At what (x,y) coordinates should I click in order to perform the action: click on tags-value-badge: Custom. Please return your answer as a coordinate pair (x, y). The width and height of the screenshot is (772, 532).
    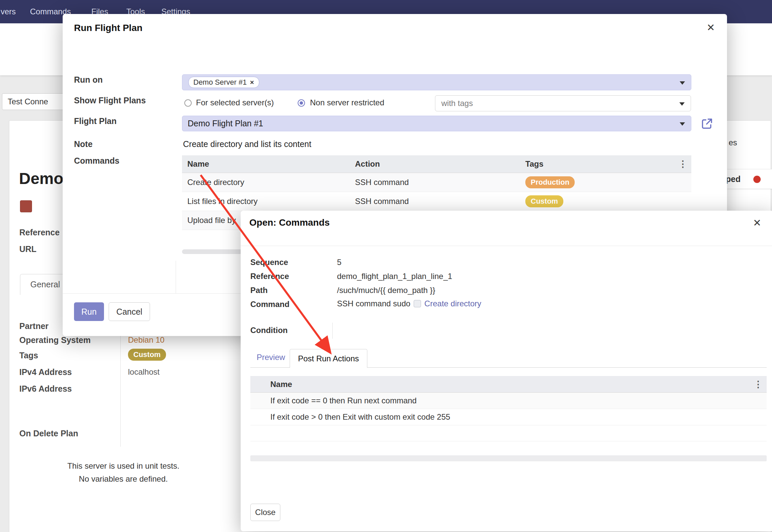
    Looking at the image, I should click on (147, 355).